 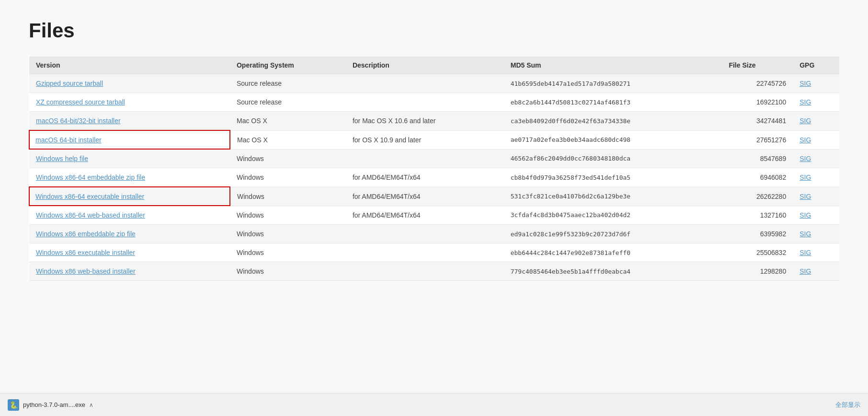 What do you see at coordinates (129, 65) in the screenshot?
I see `col-version: Version` at bounding box center [129, 65].